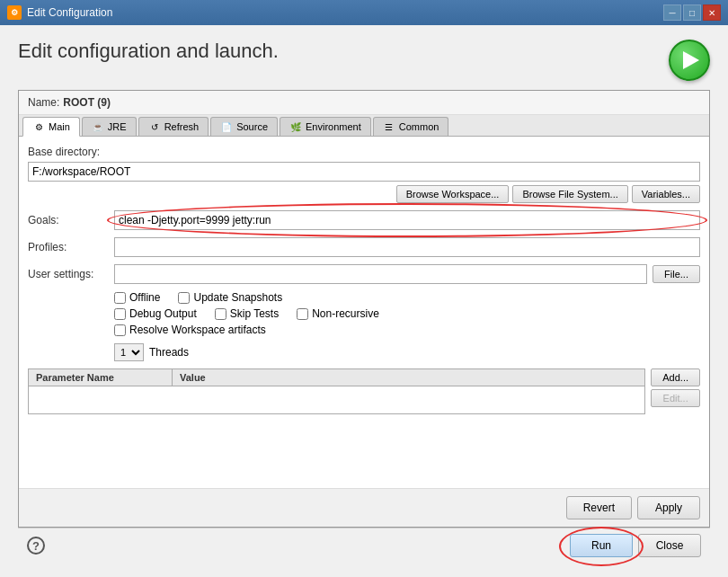 The height and width of the screenshot is (577, 728). What do you see at coordinates (635, 546) in the screenshot?
I see `bottom-action-buttons: Run Close` at bounding box center [635, 546].